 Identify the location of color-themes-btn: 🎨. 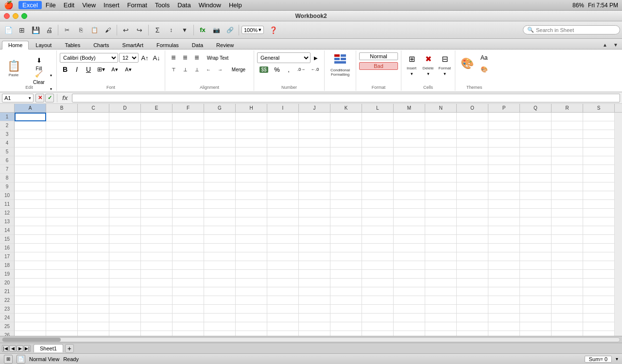
(484, 69).